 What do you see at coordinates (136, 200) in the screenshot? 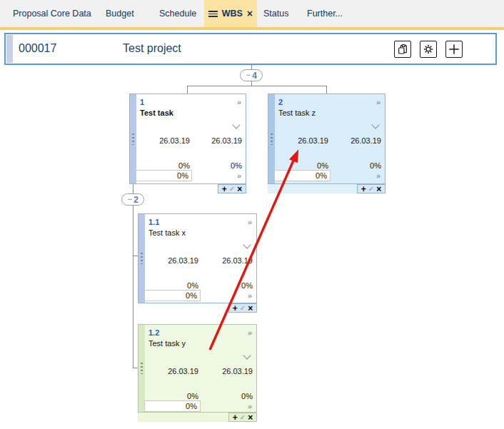
I see `child-count: 2` at bounding box center [136, 200].